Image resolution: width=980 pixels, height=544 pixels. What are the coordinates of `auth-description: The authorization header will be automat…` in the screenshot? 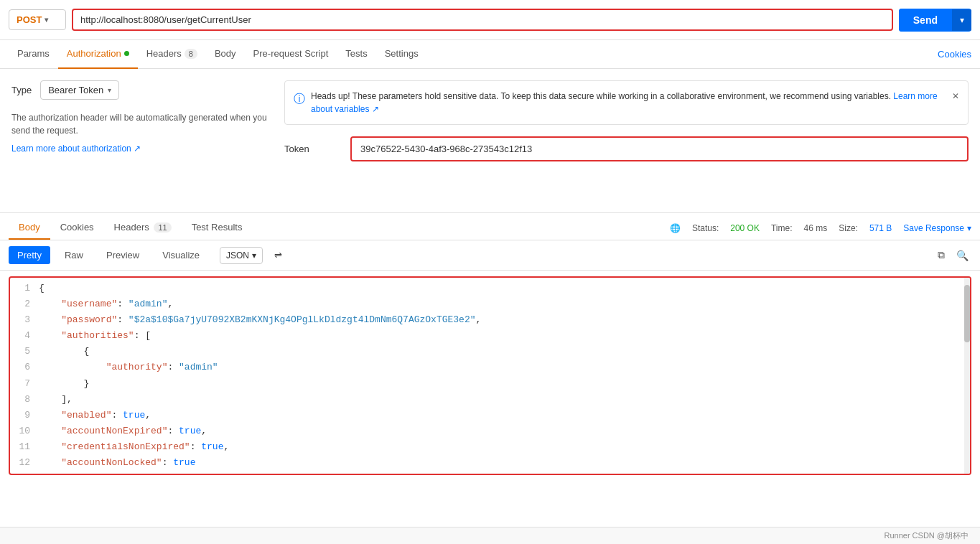 It's located at (141, 124).